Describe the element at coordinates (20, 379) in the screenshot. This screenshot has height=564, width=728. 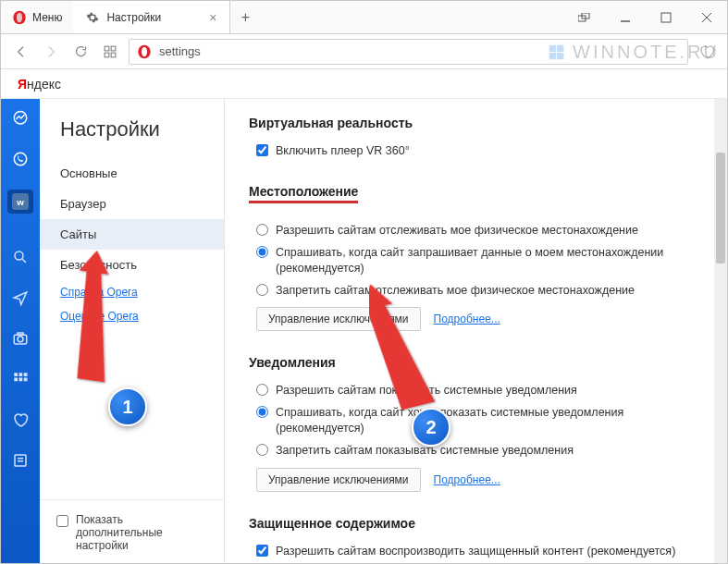
I see `rail-grid-icon` at that location.